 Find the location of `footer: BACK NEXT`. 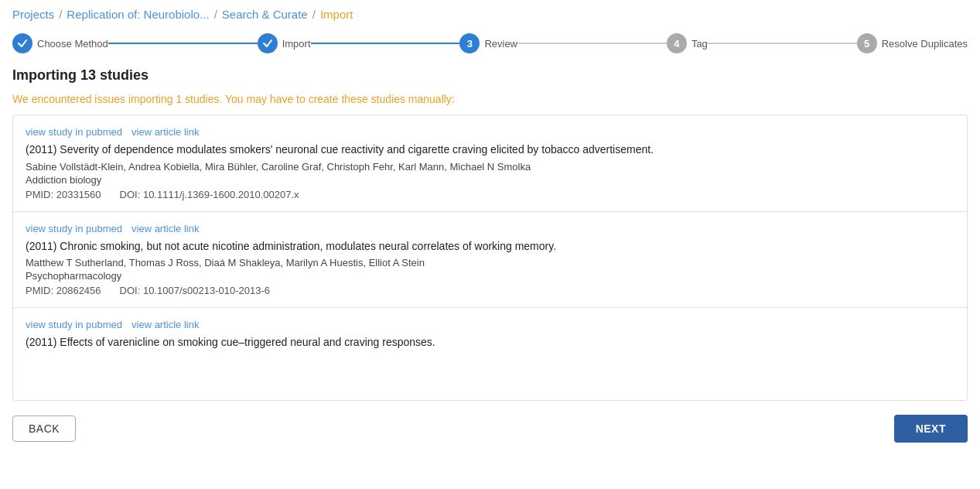

footer: BACK NEXT is located at coordinates (490, 429).